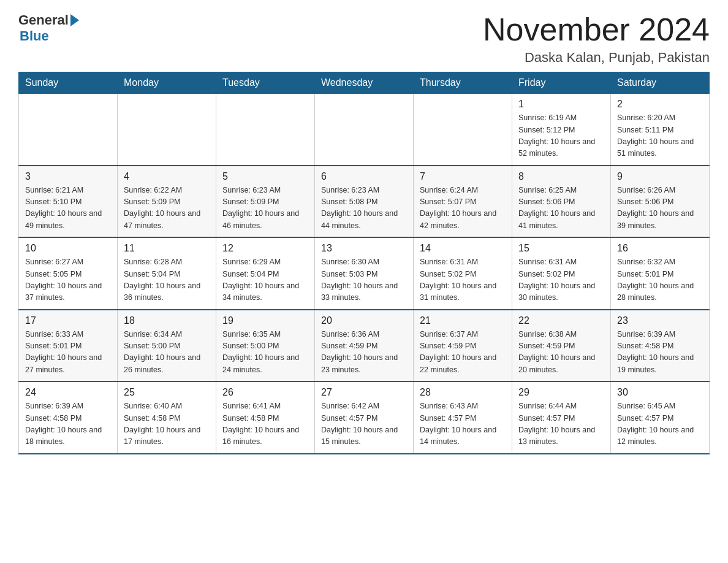  Describe the element at coordinates (34, 36) in the screenshot. I see `logo-blue-text: Blue` at that location.